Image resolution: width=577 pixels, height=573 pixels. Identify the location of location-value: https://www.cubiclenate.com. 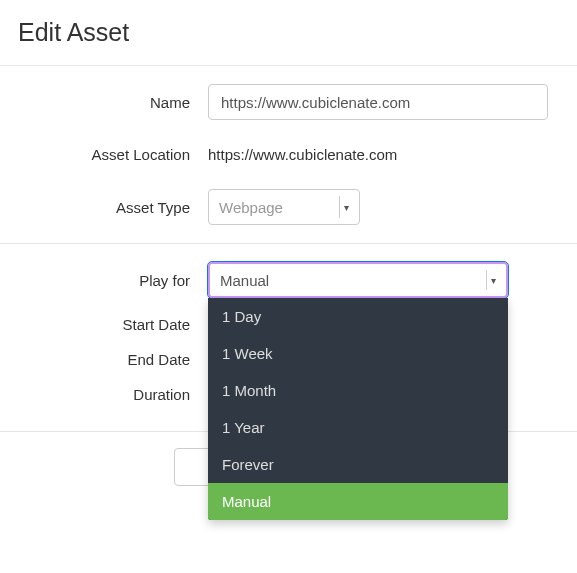
(384, 154).